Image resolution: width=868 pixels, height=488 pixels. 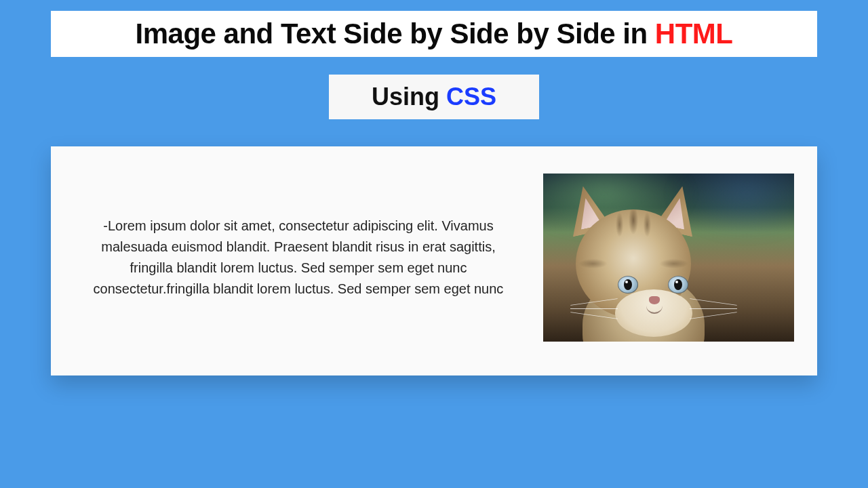 I want to click on title-prefix: Image and Text Side by Side by Side in, so click(x=395, y=34).